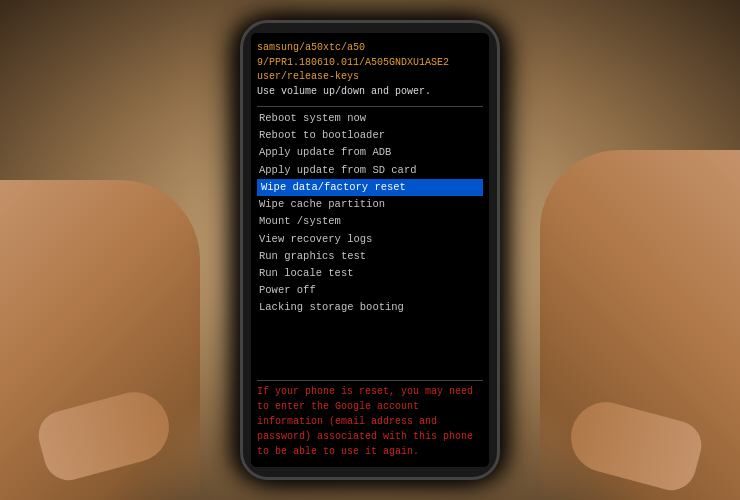 Image resolution: width=740 pixels, height=500 pixels. What do you see at coordinates (370, 256) in the screenshot?
I see `menu-item-graphics-test: Run graphics test` at bounding box center [370, 256].